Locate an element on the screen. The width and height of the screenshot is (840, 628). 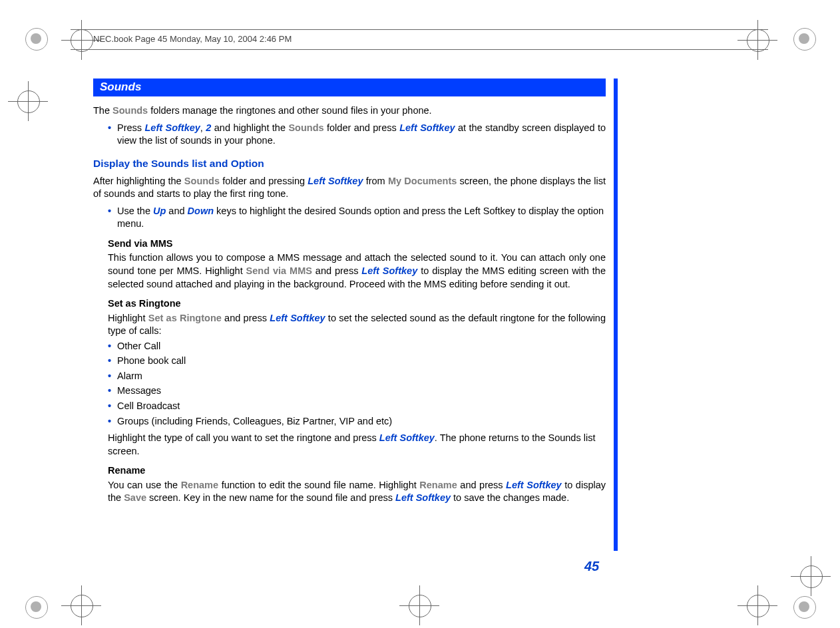
intro-paragraph: The Sounds folders manage the ringtones … is located at coordinates (349, 111).